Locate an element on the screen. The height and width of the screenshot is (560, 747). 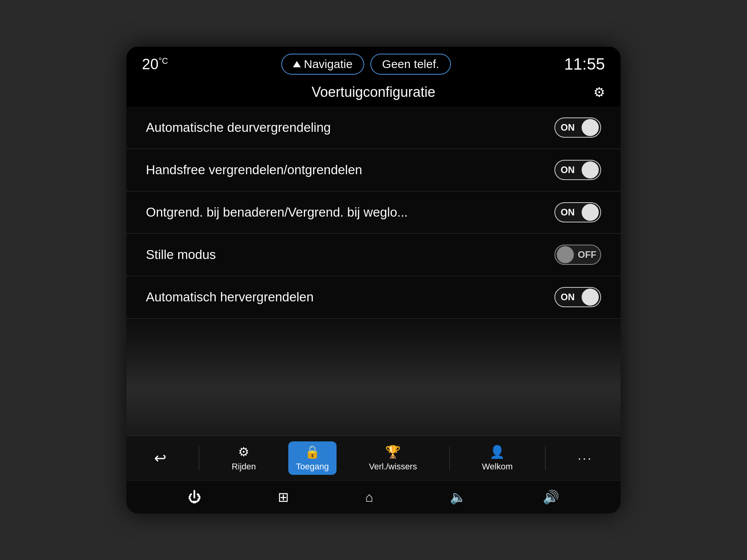
toggle-label-silent-mode: OFF is located at coordinates (587, 255).